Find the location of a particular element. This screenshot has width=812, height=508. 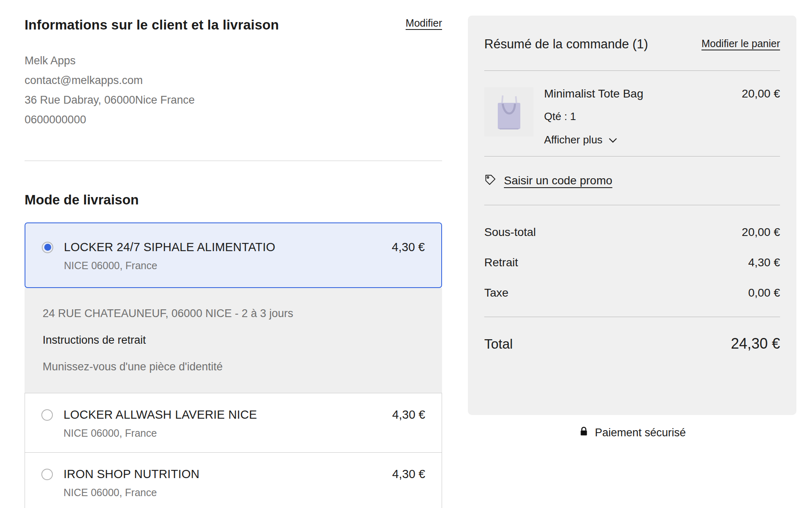

pickup-address: 24 RUE CHATEAUNEUF, 06000 NICE - 2 à 3 j… is located at coordinates (234, 313).